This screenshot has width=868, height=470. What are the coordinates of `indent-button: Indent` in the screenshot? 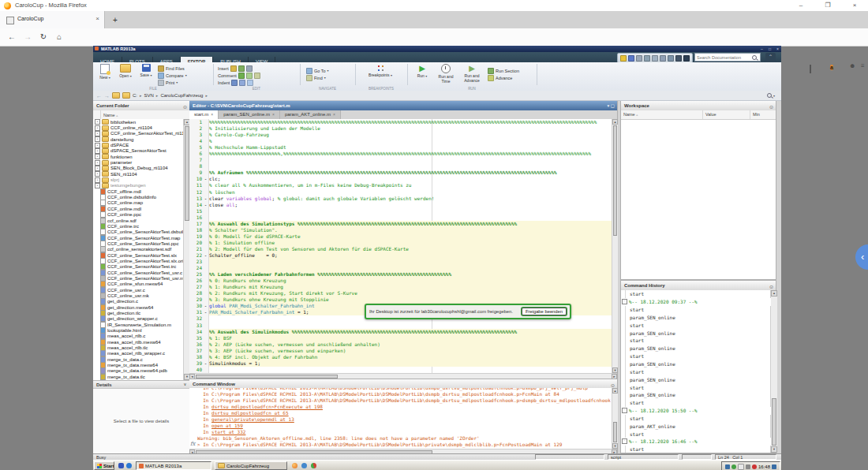 It's located at (239, 82).